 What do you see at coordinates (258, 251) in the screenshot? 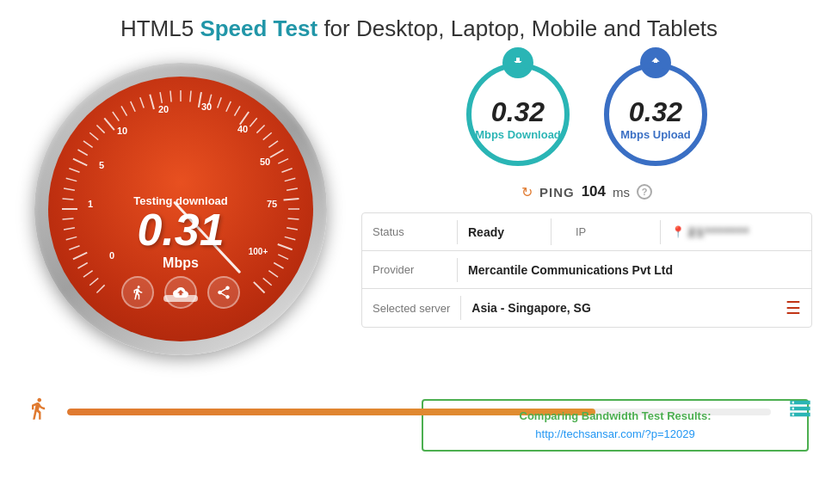
I see `svg-text: 100+` at bounding box center [258, 251].